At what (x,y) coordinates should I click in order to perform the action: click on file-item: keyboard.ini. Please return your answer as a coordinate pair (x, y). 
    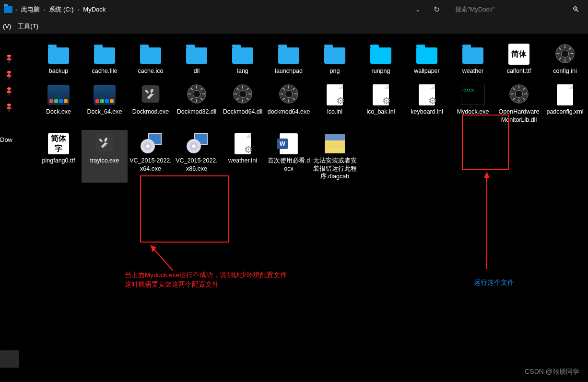
    Looking at the image, I should click on (427, 104).